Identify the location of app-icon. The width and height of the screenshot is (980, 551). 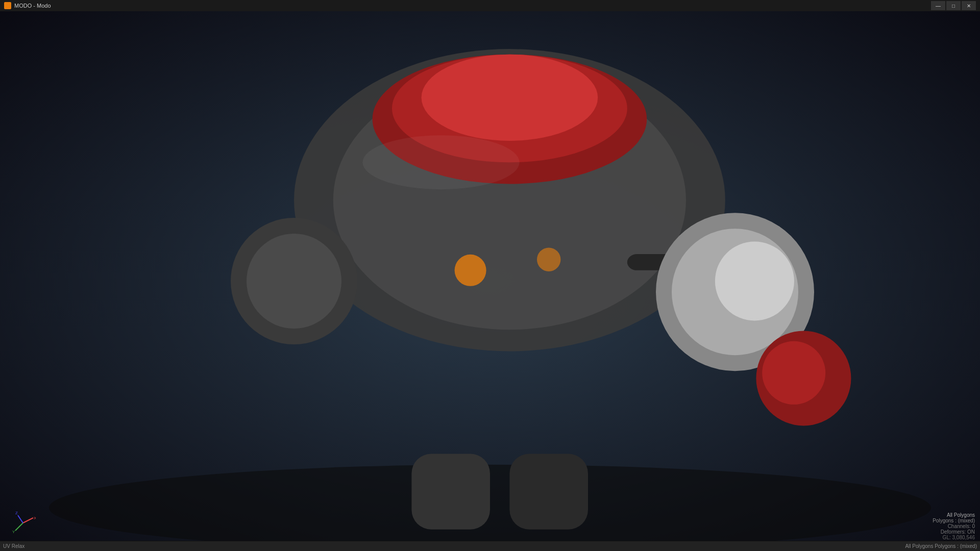
(8, 6).